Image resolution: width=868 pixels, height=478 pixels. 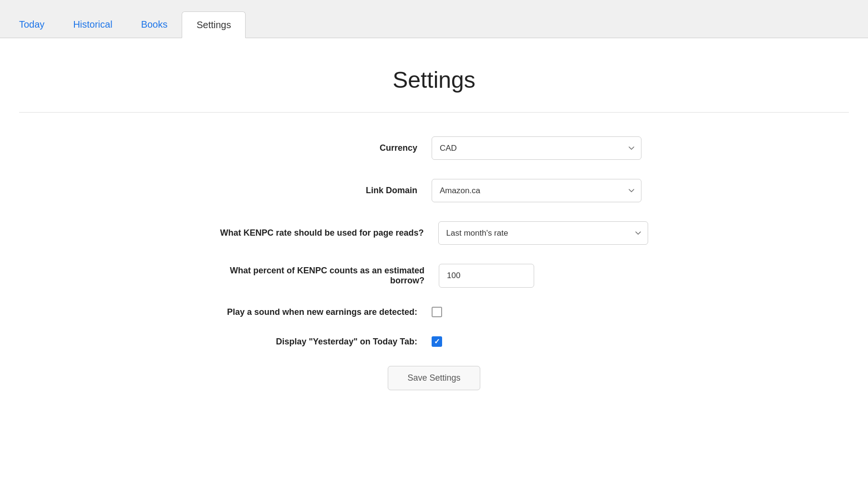 I want to click on kenpc-percent-control, so click(x=544, y=276).